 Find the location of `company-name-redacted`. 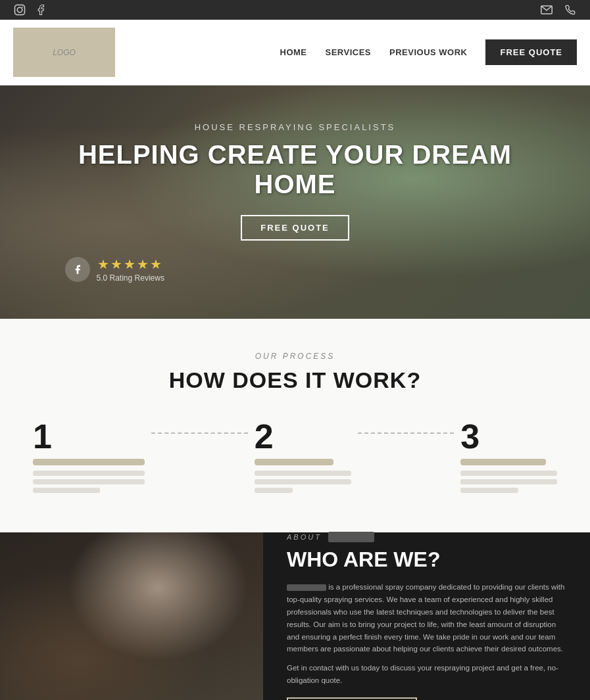

company-name-redacted is located at coordinates (307, 588).